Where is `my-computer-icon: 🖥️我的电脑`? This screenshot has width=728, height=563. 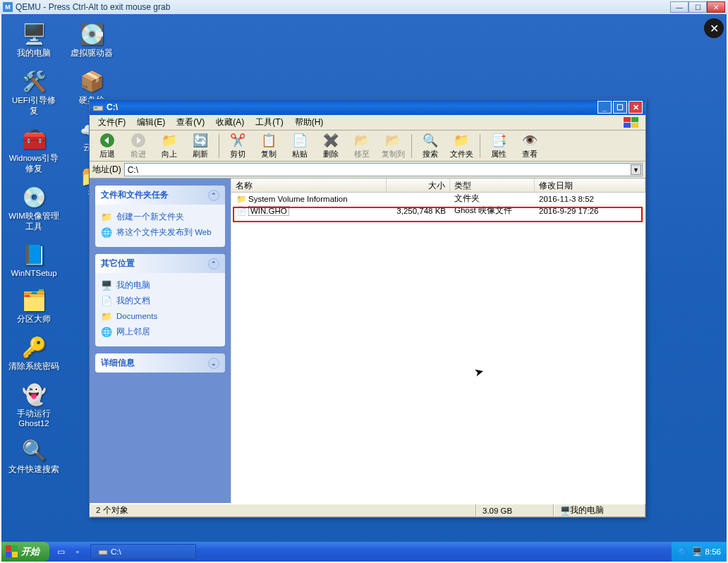 my-computer-icon: 🖥️我的电脑 is located at coordinates (34, 40).